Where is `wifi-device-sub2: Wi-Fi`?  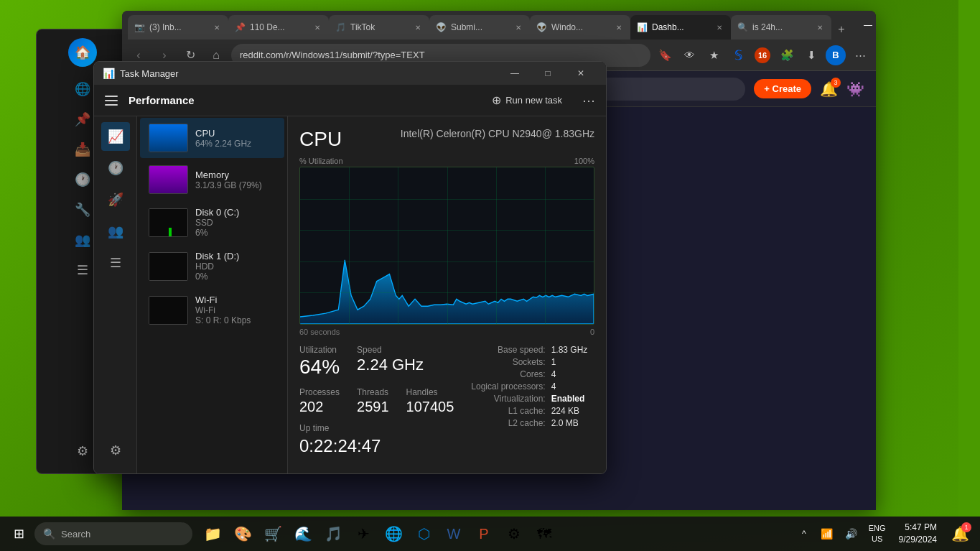 wifi-device-sub2: Wi-Fi is located at coordinates (235, 310).